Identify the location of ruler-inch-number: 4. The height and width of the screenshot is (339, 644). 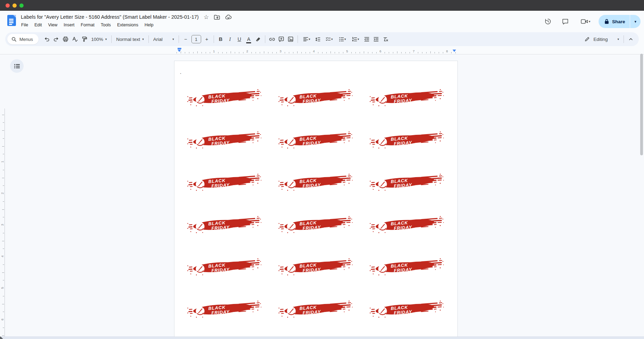
(314, 51).